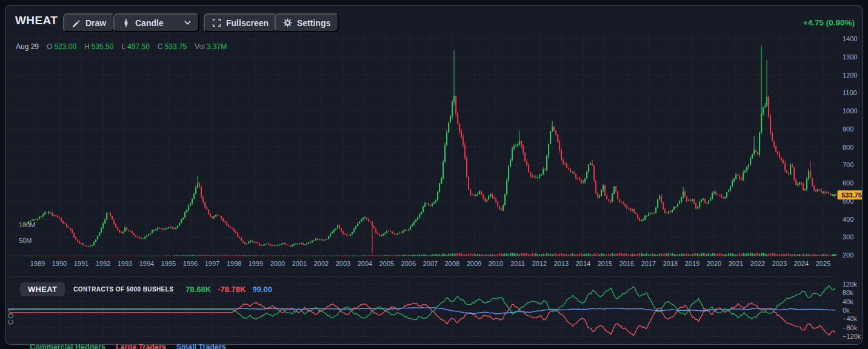 The height and width of the screenshot is (349, 868). What do you see at coordinates (59, 264) in the screenshot?
I see `svg-text: 1990` at bounding box center [59, 264].